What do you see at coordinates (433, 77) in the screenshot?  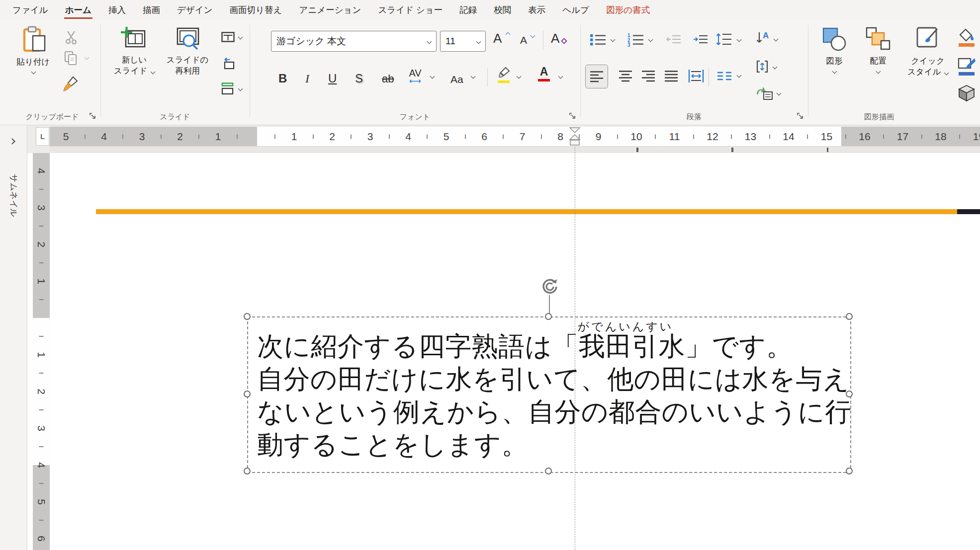 I see `character-spacing-chevron` at bounding box center [433, 77].